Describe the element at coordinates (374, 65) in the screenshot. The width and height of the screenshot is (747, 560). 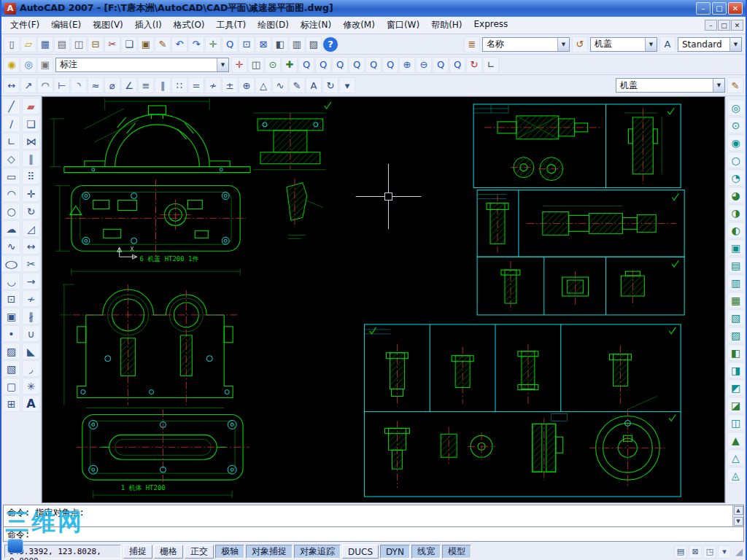
I see `zoom-center-icon: Q` at that location.